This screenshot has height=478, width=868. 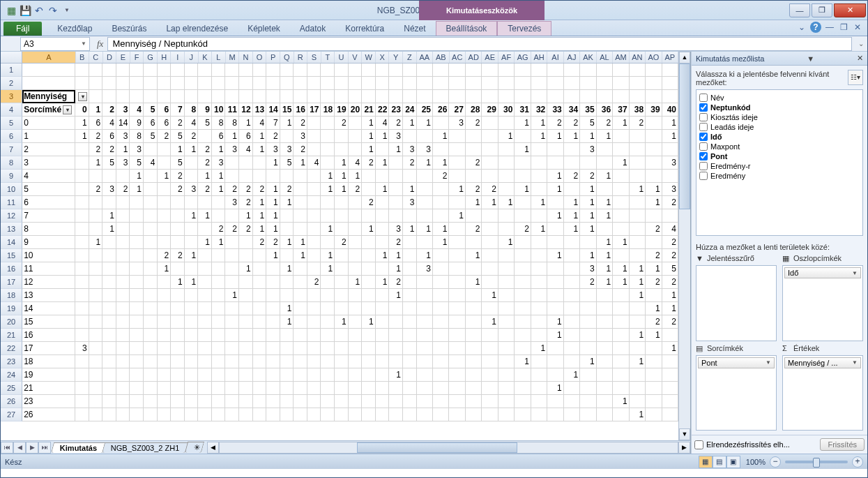 I want to click on column-header: AF, so click(x=506, y=57).